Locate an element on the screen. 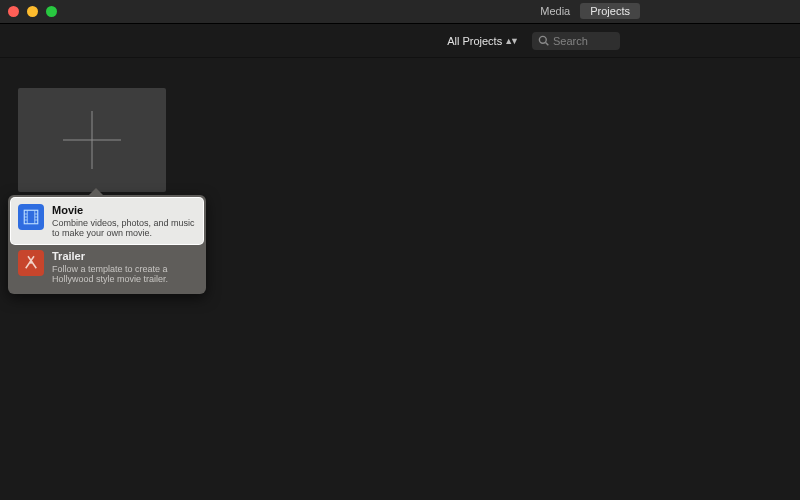 The image size is (800, 500). window-titlebar: Media Projects is located at coordinates (400, 12).